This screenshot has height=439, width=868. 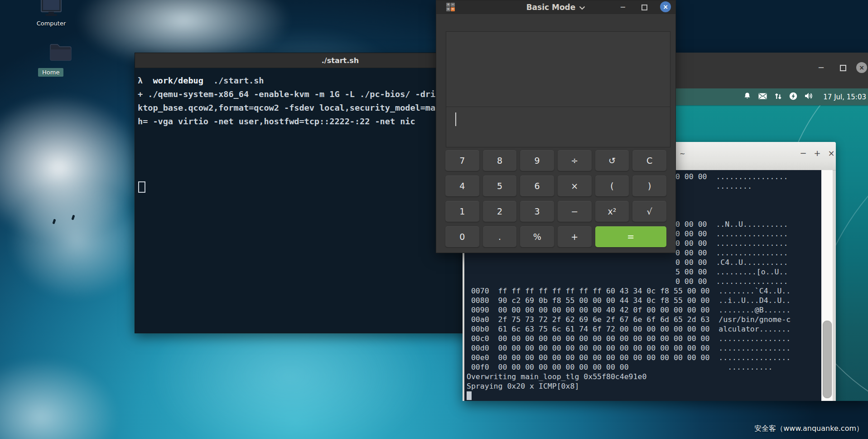 What do you see at coordinates (650, 186) in the screenshot?
I see `key-close-paren: )` at bounding box center [650, 186].